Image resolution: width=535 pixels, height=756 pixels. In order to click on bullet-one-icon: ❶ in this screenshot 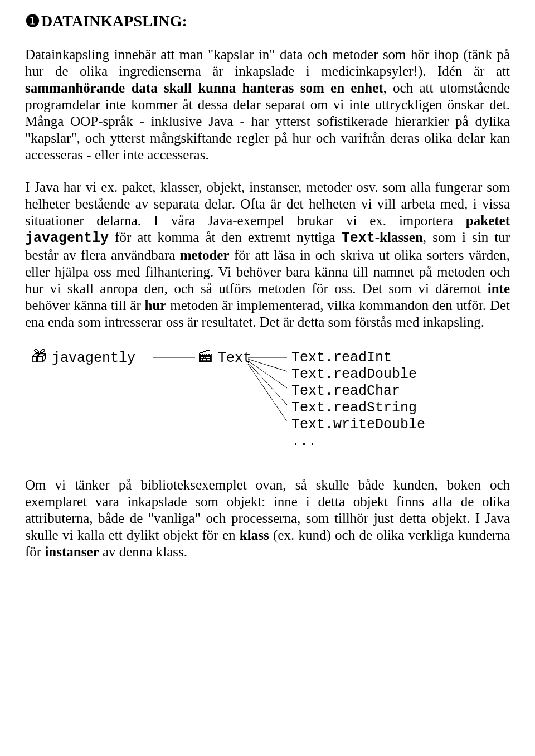, I will do `click(32, 21)`.